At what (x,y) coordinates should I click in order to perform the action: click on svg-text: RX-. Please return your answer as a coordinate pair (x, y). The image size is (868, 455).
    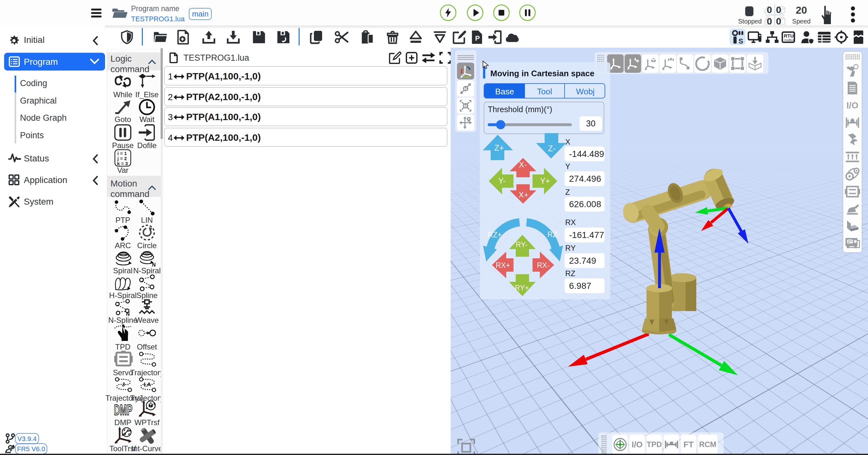
    Looking at the image, I should click on (543, 265).